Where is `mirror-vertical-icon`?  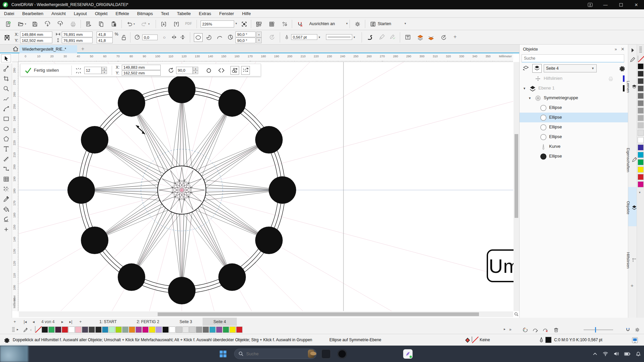 mirror-vertical-icon is located at coordinates (183, 37).